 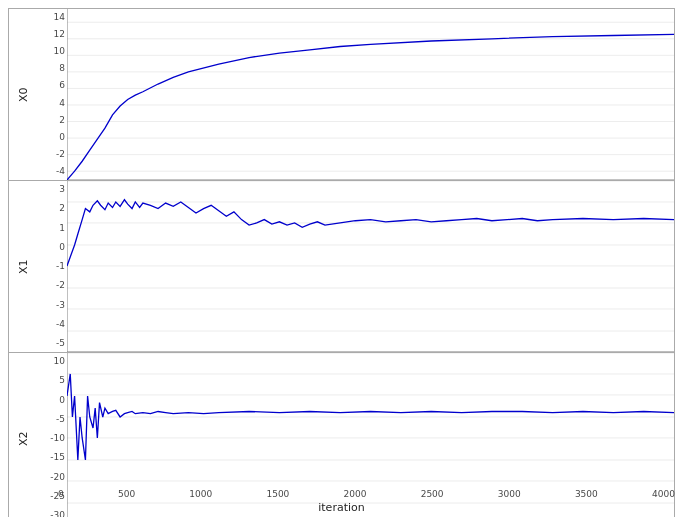 What do you see at coordinates (52, 266) in the screenshot?
I see `y-ticks-x1: 3 2 1 0 -1 -2 -3 -4 -5` at bounding box center [52, 266].